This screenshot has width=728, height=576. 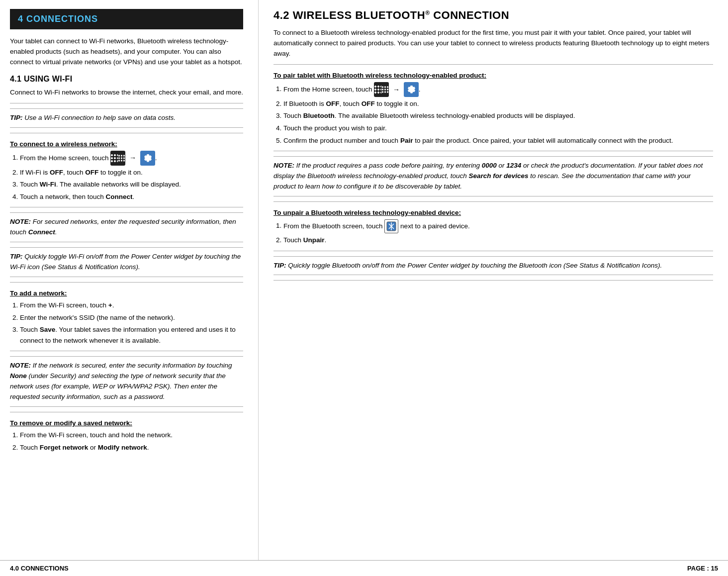 What do you see at coordinates (131, 177) in the screenshot?
I see `connect-wireless-steps: From the Home screen, touch` at bounding box center [131, 177].